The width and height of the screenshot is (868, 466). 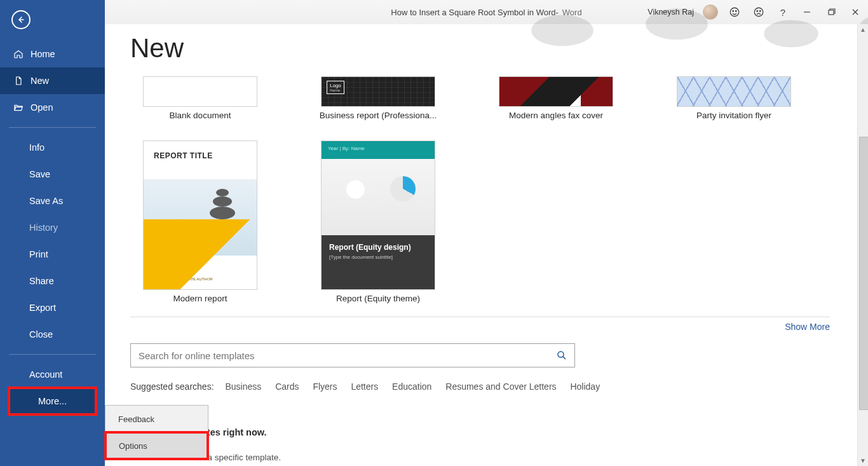 What do you see at coordinates (287, 387) in the screenshot?
I see `suggested-link: Cards` at bounding box center [287, 387].